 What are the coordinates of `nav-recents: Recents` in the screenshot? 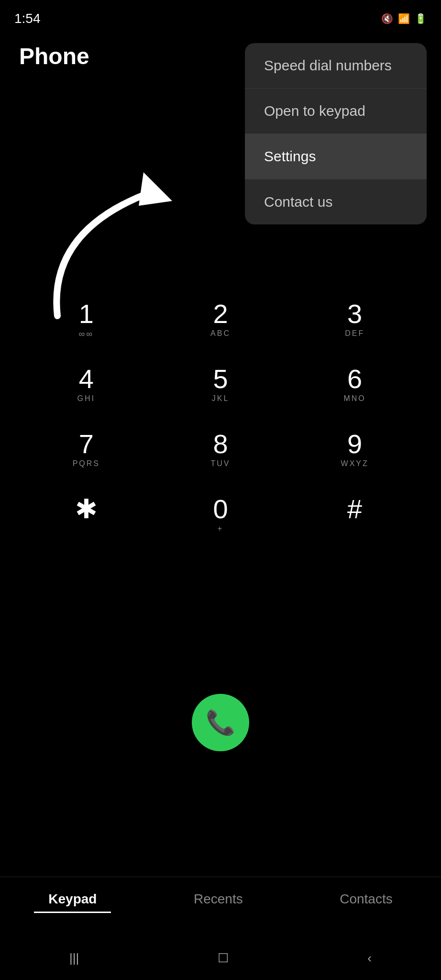 It's located at (218, 900).